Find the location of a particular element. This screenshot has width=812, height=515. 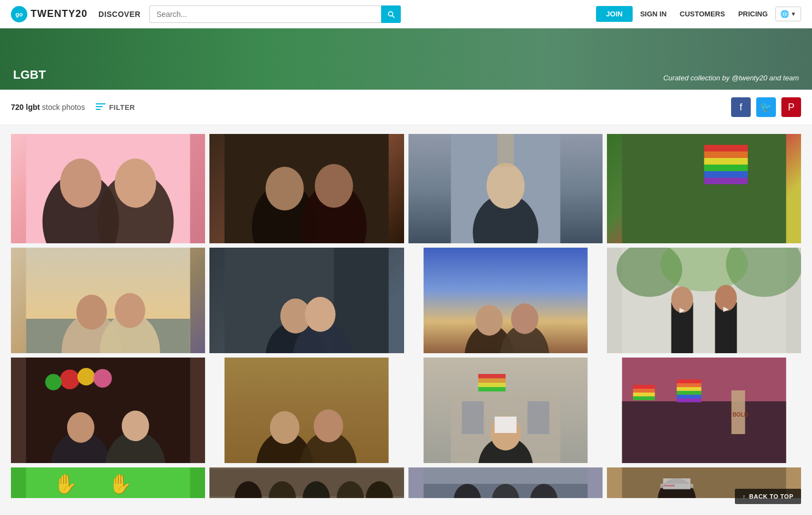

search-icon is located at coordinates (391, 14).